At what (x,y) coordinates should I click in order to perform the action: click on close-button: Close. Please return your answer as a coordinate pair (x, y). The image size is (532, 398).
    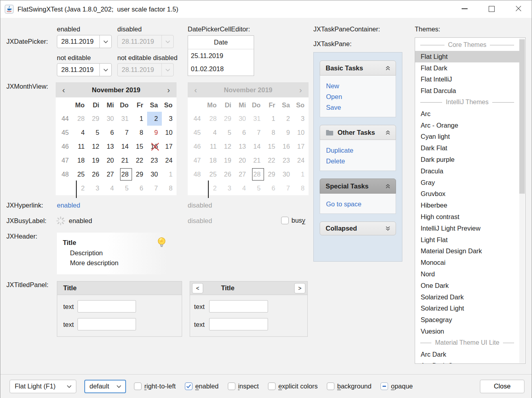
    Looking at the image, I should click on (502, 386).